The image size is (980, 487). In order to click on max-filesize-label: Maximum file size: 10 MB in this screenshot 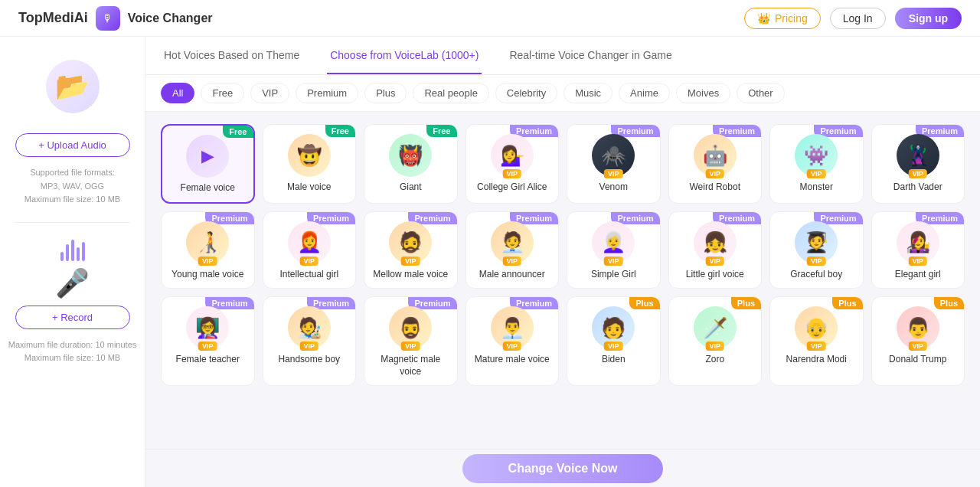, I will do `click(72, 200)`.